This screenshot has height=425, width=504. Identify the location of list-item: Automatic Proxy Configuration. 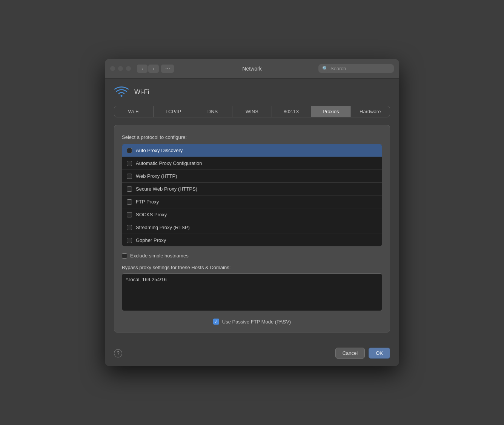
(252, 163).